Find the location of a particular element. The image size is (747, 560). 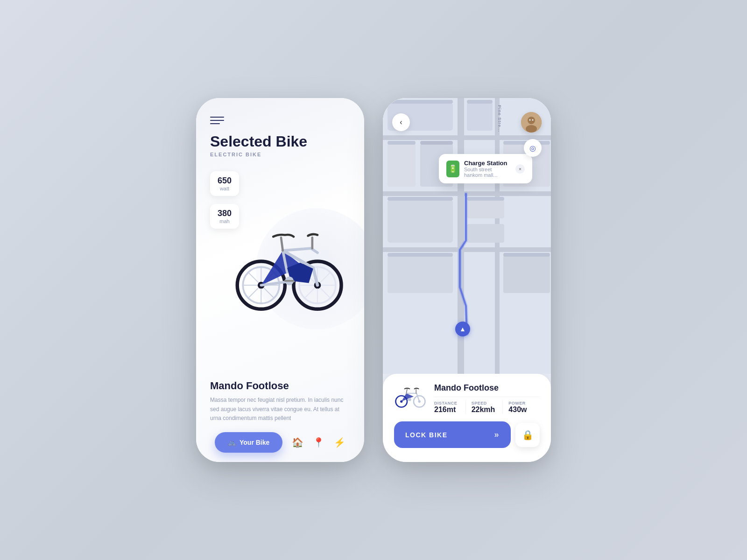

lock-btn-label: LOCK BIKE is located at coordinates (427, 435).